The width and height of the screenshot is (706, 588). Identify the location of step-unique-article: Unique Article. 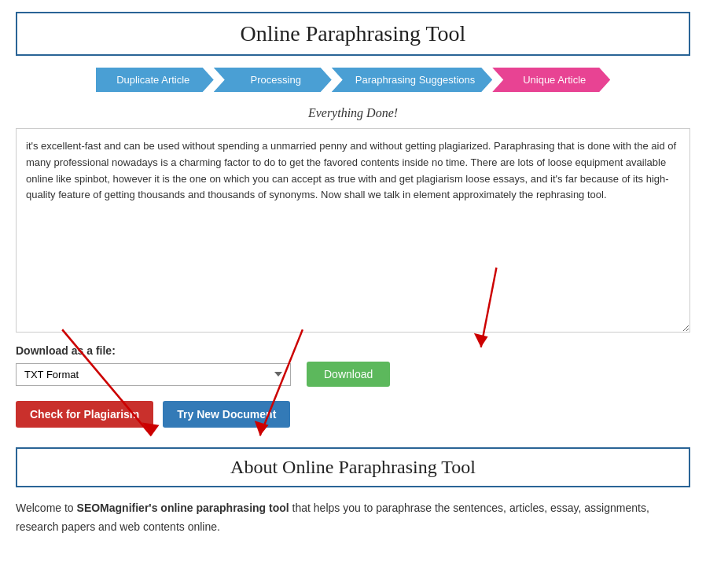
(551, 80).